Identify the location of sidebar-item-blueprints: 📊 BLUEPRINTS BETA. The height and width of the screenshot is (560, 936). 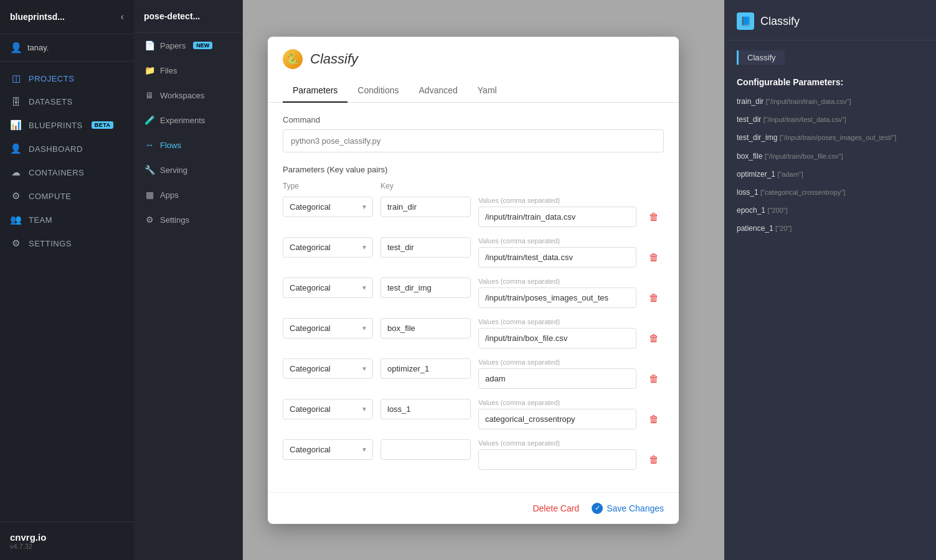
(67, 125).